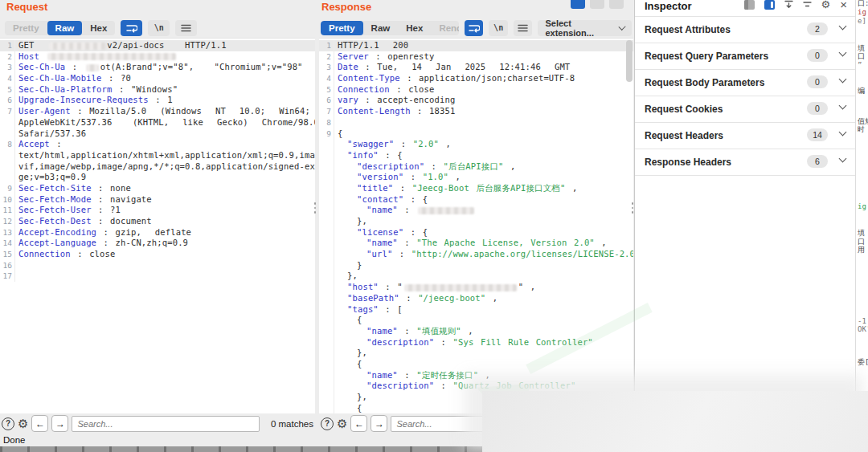 Image resolution: width=868 pixels, height=452 pixels. Describe the element at coordinates (749, 5) in the screenshot. I see `dock-left-icon` at that location.